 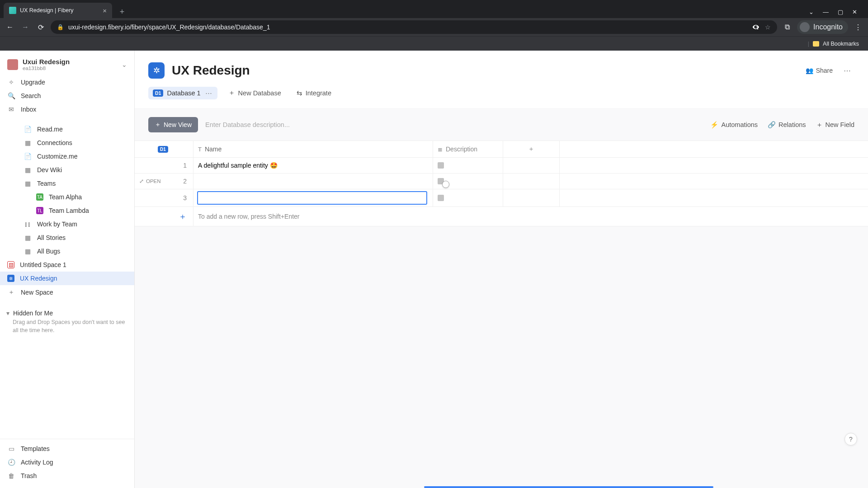 What do you see at coordinates (67, 292) in the screenshot?
I see `sidebar-new-space: ＋New Space` at bounding box center [67, 292].